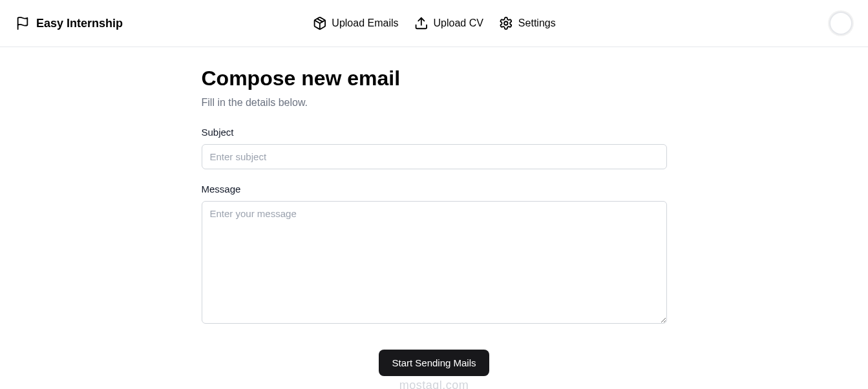 This screenshot has width=868, height=389. I want to click on upload-icon, so click(421, 23).